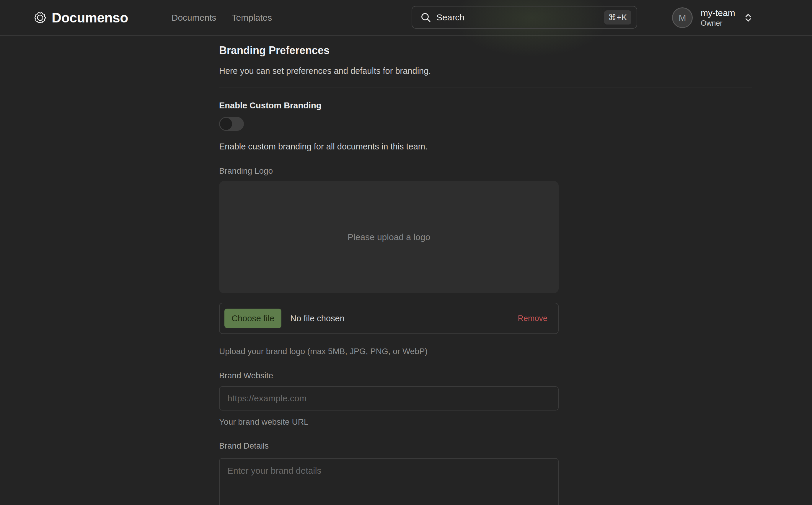 The image size is (812, 505). What do you see at coordinates (389, 351) in the screenshot?
I see `logo-upload-hint: Upload your brand logo (max 5MB, JPG, PN…` at bounding box center [389, 351].